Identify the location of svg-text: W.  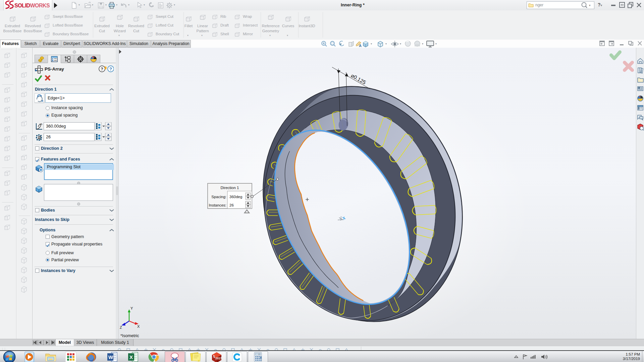
(111, 357).